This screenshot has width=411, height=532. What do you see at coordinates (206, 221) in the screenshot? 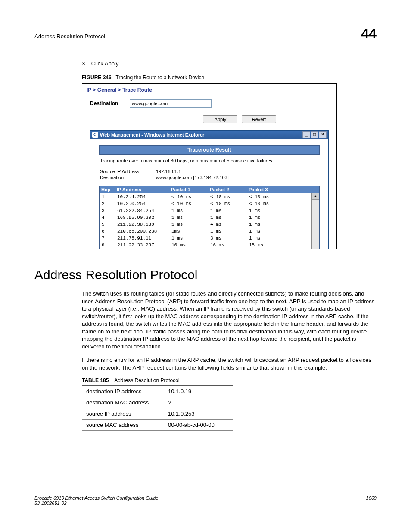
I see `hops-body: 110.2.4.254< 10 ms< 10 ms< 10 ms210.2.0.…` at bounding box center [206, 221].